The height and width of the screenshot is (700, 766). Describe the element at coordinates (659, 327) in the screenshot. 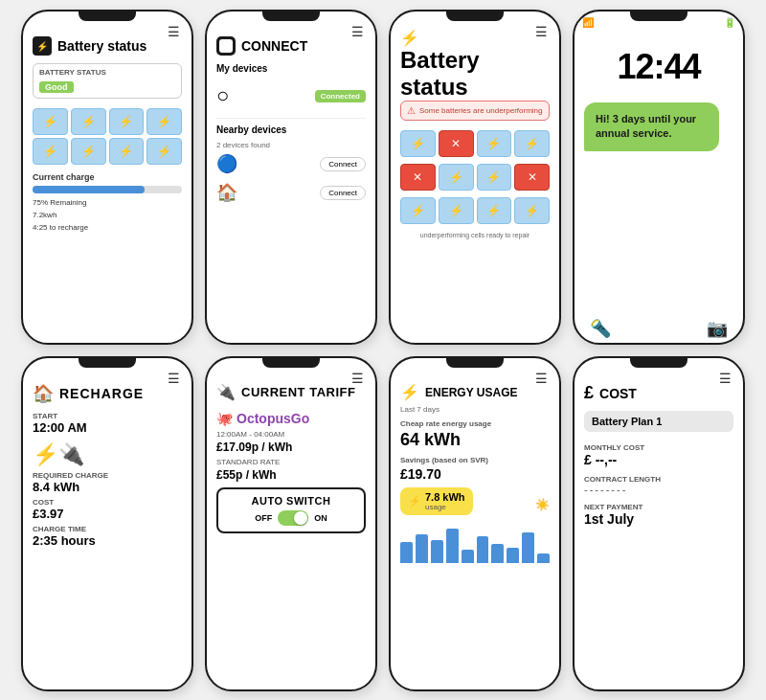

I see `bottom-icons: 🔦 📷` at that location.